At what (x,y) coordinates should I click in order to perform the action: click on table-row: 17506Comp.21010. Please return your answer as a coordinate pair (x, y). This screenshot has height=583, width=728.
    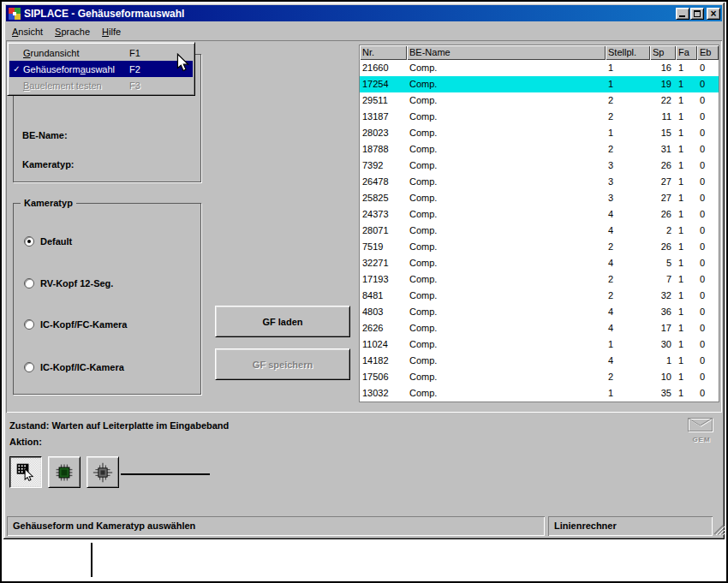
    Looking at the image, I should click on (540, 377).